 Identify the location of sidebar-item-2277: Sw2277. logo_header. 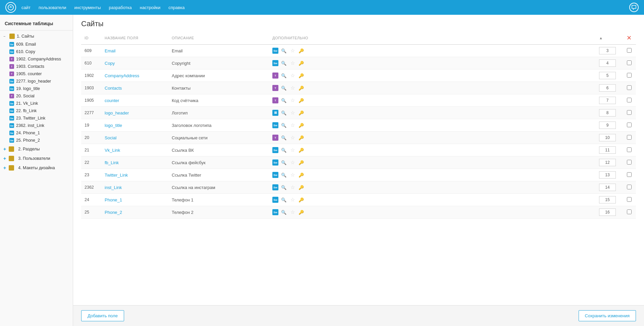
(36, 81).